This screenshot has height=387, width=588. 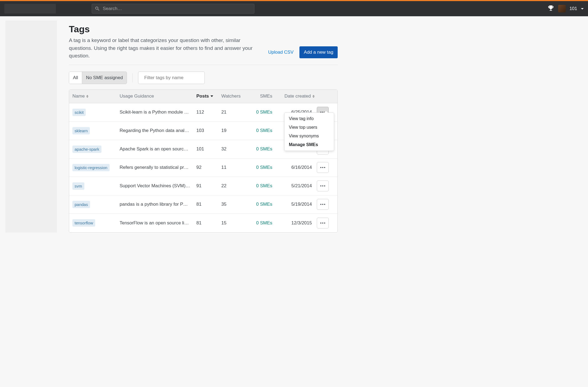 What do you see at coordinates (209, 186) in the screenshot?
I see `cell-posts: 91` at bounding box center [209, 186].